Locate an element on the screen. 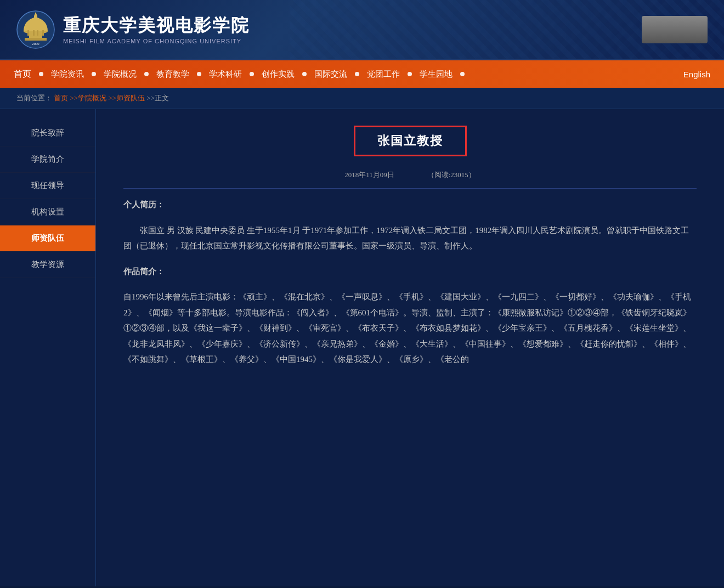 The height and width of the screenshot is (588, 724). nav-item-english: English is located at coordinates (697, 75).